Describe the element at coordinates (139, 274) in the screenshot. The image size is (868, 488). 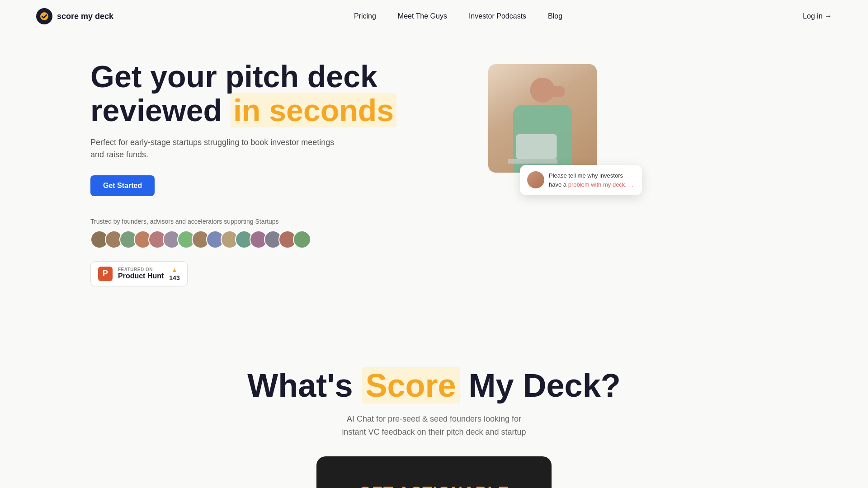
I see `product-hunt-badge: P FEATURED ON Product Hunt ▲ 143` at that location.